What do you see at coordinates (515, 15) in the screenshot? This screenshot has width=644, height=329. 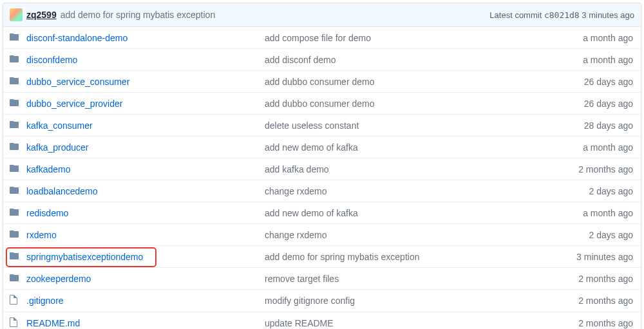 I see `latest-commit-label: Latest commit` at bounding box center [515, 15].